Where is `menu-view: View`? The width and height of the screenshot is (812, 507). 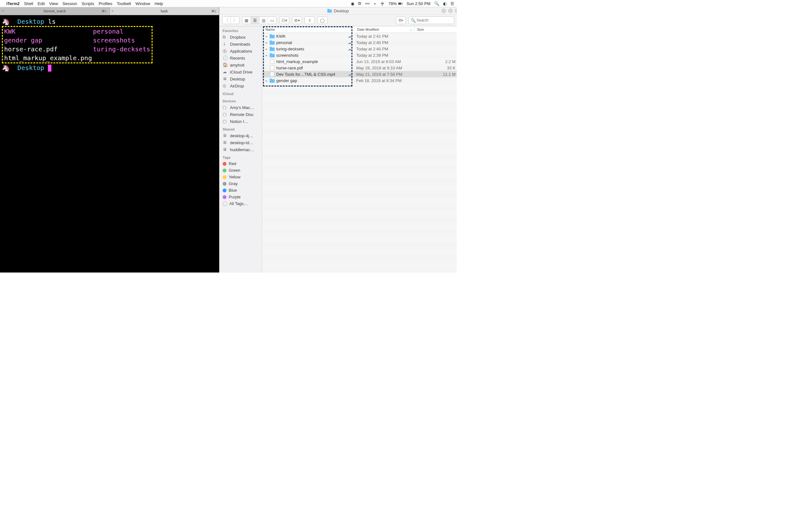 menu-view: View is located at coordinates (54, 4).